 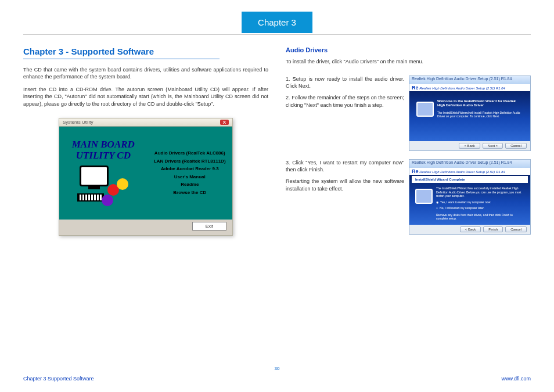 I want to click on page-number: 30, so click(x=278, y=368).